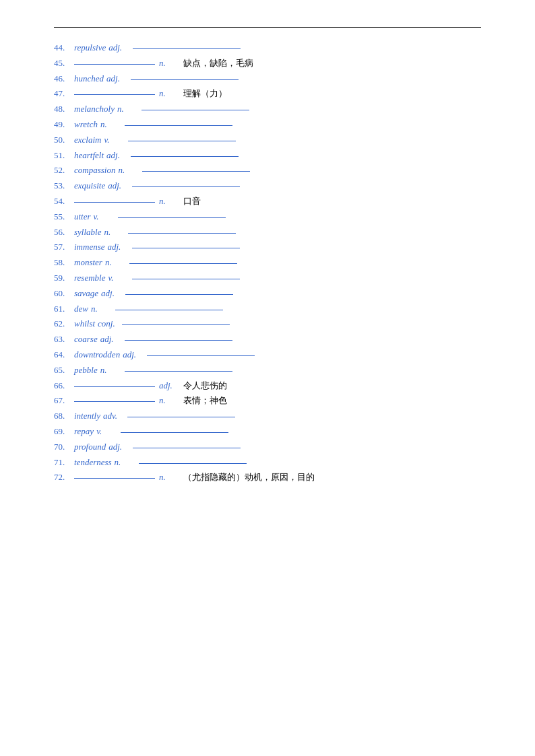  Describe the element at coordinates (88, 416) in the screenshot. I see `item-word: intently` at that location.